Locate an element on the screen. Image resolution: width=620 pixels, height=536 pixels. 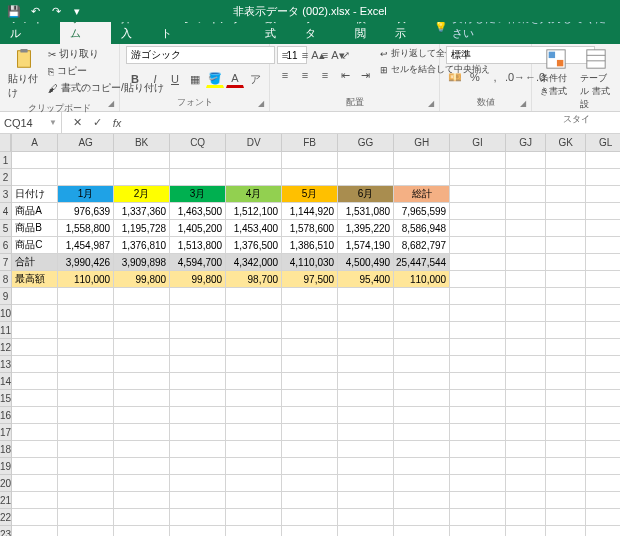
dialog-launcher-icon: ◢ is located at coordinates (261, 103).